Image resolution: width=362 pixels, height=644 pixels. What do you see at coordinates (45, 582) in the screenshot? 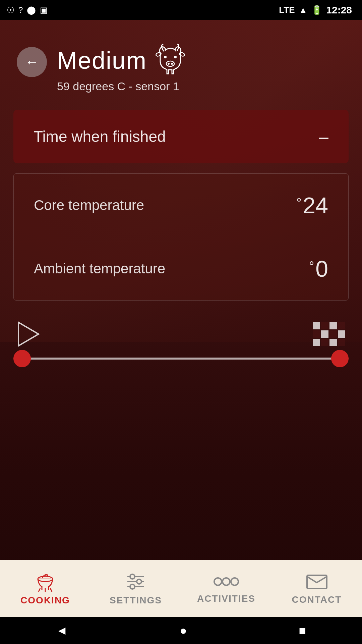
I see `cooking-icon` at bounding box center [45, 582].